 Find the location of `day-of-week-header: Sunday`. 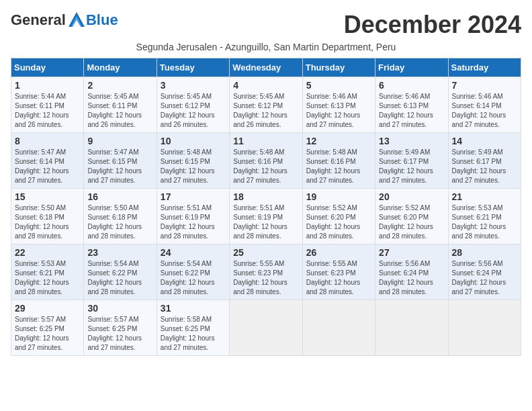

day-of-week-header: Sunday is located at coordinates (48, 68).